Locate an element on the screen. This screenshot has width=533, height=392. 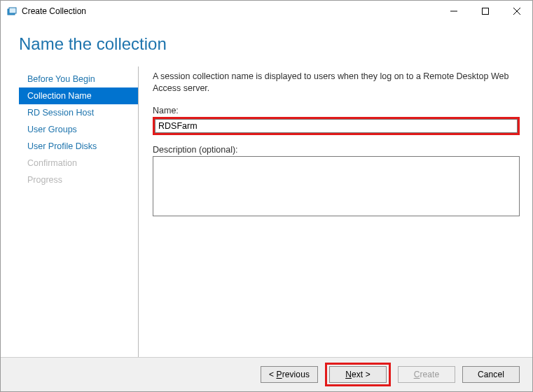
step-confirmation: Confirmation is located at coordinates (78, 163).